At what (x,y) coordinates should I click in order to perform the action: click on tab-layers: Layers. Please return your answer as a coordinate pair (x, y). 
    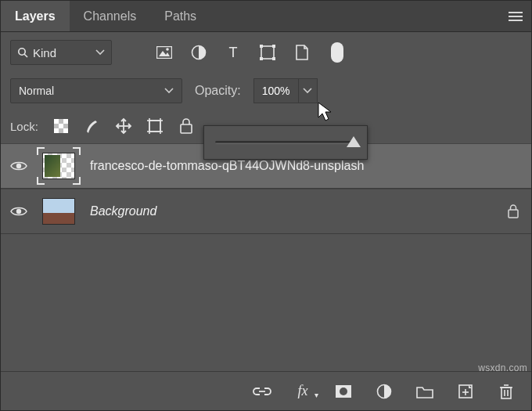
    Looking at the image, I should click on (35, 16).